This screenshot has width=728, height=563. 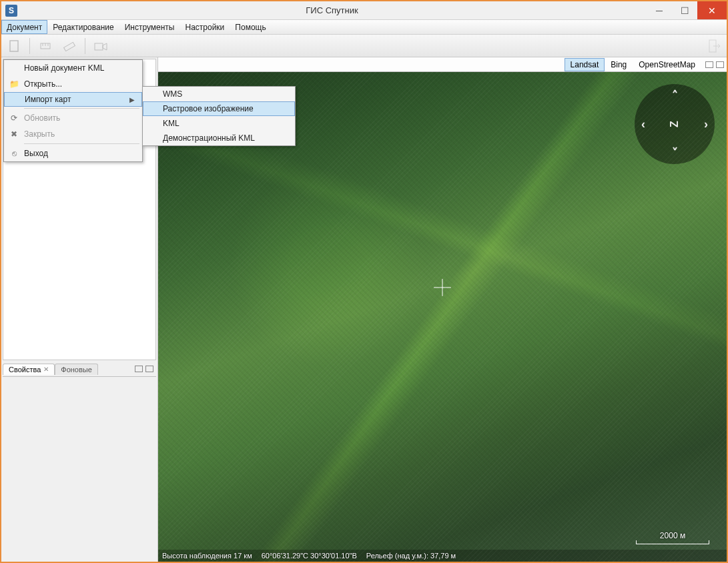 What do you see at coordinates (364, 46) in the screenshot?
I see `toolbar` at bounding box center [364, 46].